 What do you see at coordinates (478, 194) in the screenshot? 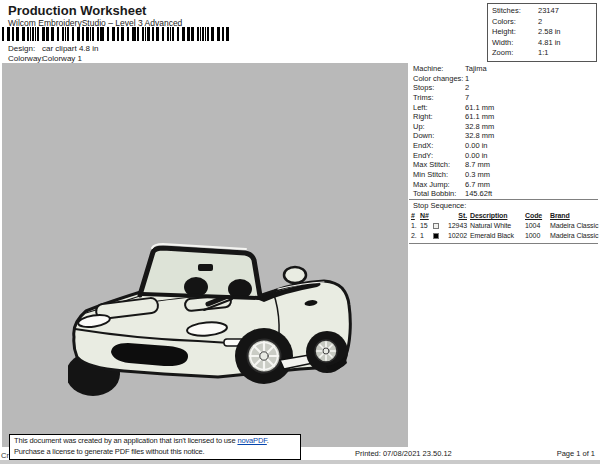
I see `total-bobbin-value: 145.62ft` at bounding box center [478, 194].